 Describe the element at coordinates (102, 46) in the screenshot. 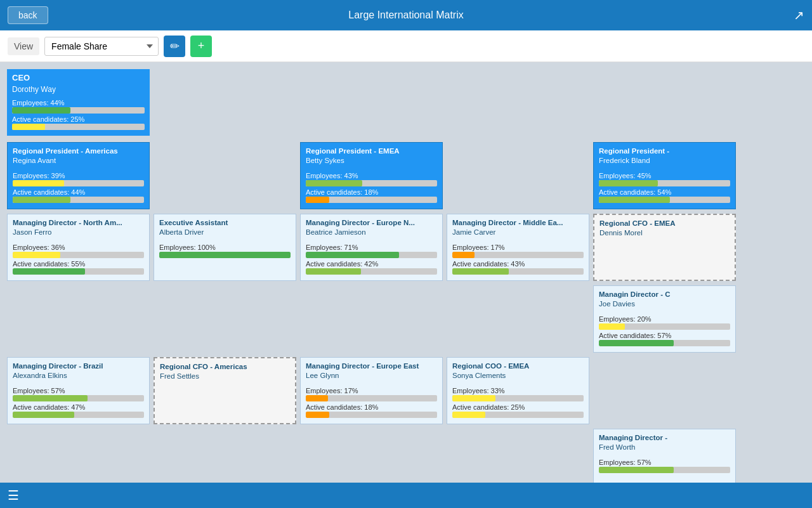

I see `view-select: Female Share` at that location.